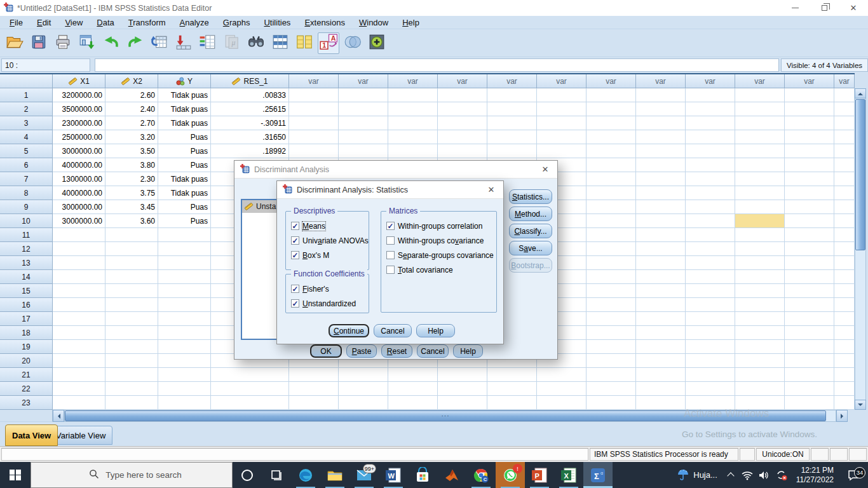 The image size is (868, 488). What do you see at coordinates (795, 8) in the screenshot?
I see `minimize-button` at bounding box center [795, 8].